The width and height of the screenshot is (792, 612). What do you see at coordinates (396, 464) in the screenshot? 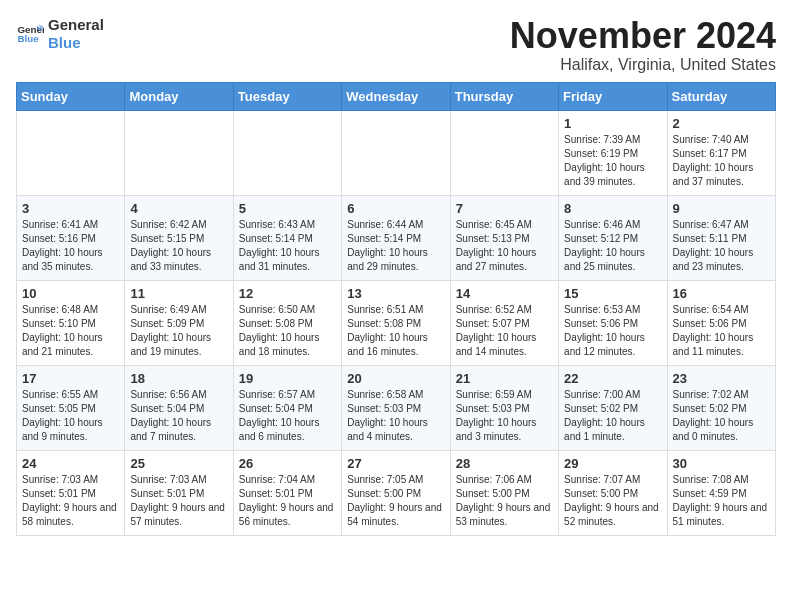
I see `day-number: 27` at bounding box center [396, 464].